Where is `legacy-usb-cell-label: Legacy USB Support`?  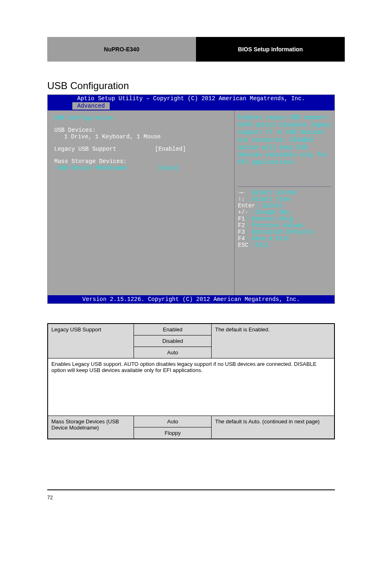 legacy-usb-cell-label: Legacy USB Support is located at coordinates (90, 341).